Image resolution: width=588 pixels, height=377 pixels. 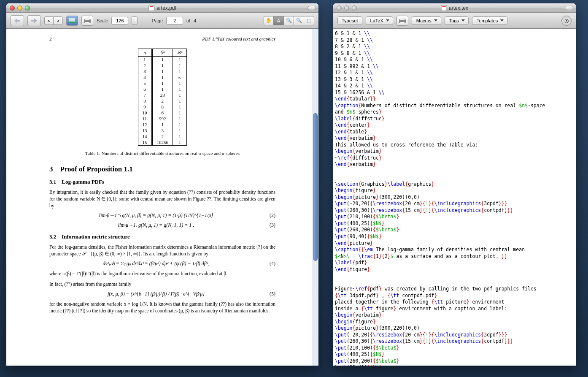 What do you see at coordinates (162, 113) in the screenshot?
I see `table-row: 1061` at bounding box center [162, 113].